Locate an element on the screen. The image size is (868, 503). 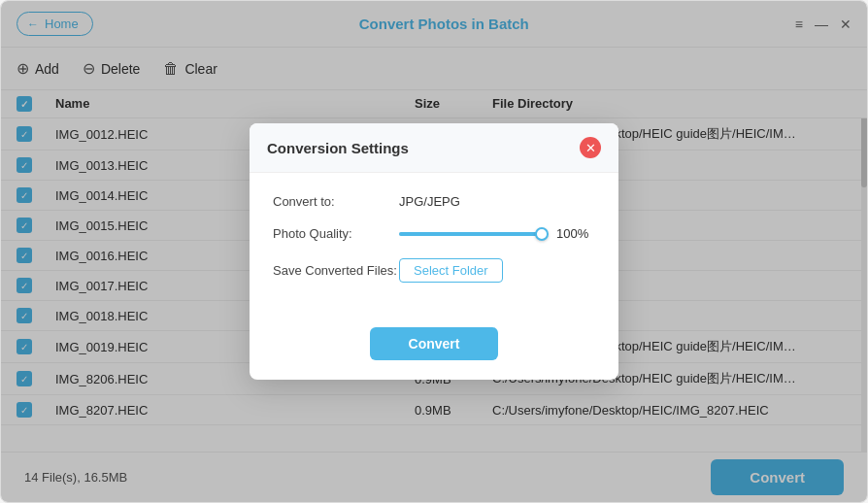
quality-slider-track is located at coordinates (473, 234).